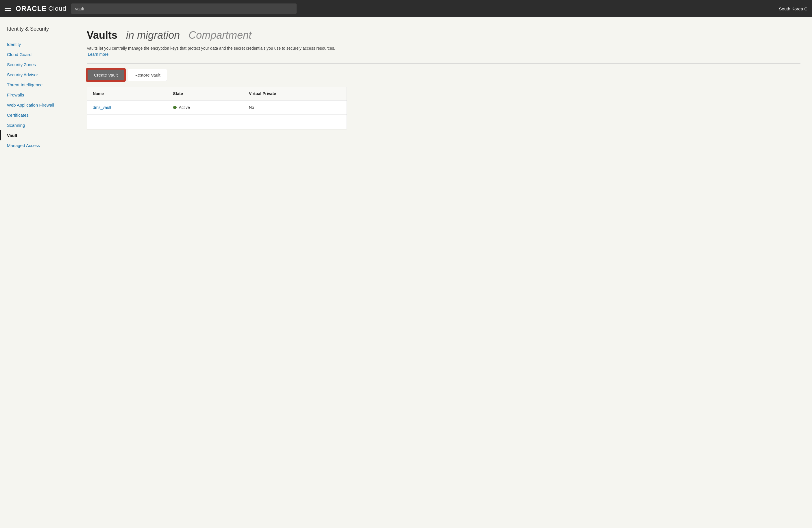 This screenshot has width=812, height=528. What do you see at coordinates (184, 9) in the screenshot?
I see `search-input` at bounding box center [184, 9].